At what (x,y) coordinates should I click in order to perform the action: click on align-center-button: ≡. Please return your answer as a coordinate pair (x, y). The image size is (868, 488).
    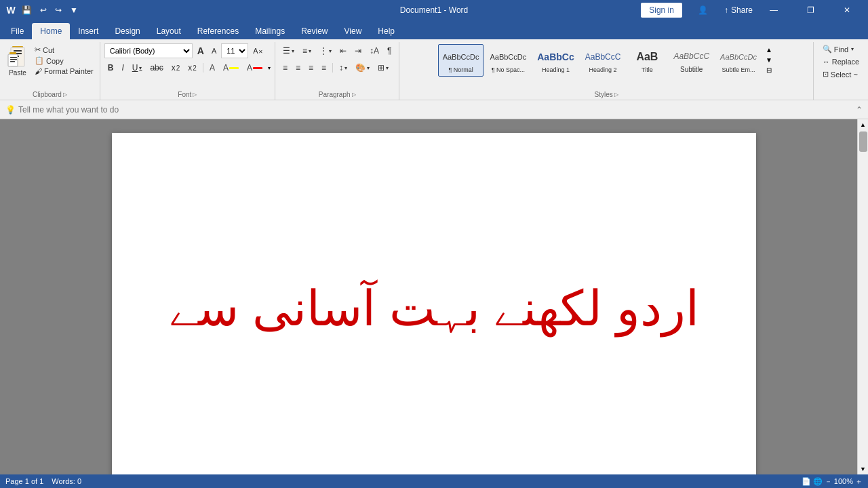
    Looking at the image, I should click on (298, 68).